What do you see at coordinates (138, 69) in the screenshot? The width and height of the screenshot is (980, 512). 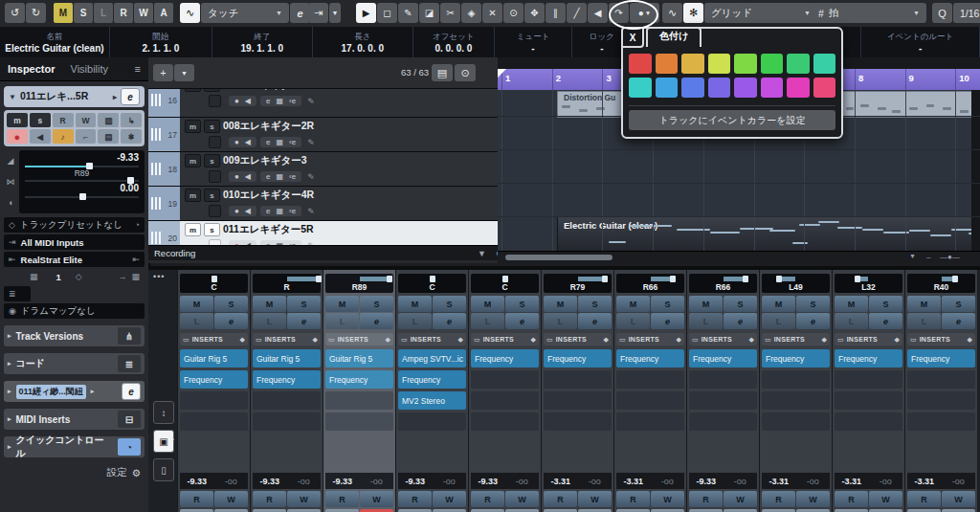 I see `panel-menu-icon: ≡` at bounding box center [138, 69].